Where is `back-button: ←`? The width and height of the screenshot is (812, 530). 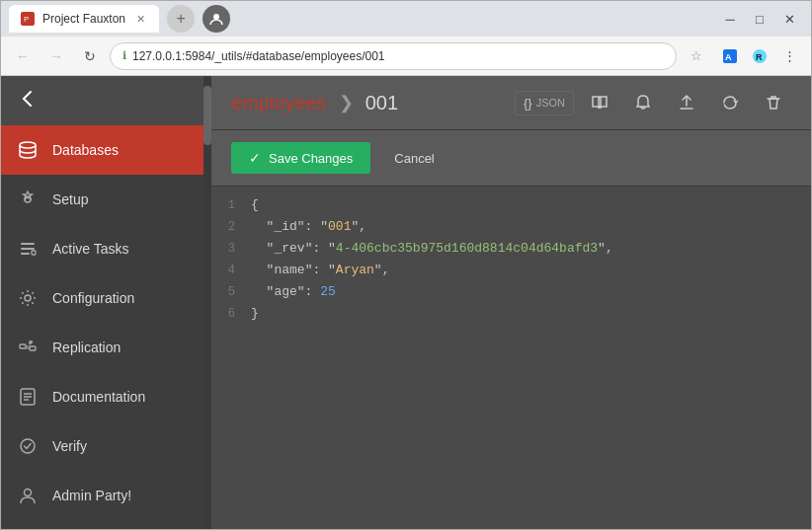
back-button: ← is located at coordinates (23, 56).